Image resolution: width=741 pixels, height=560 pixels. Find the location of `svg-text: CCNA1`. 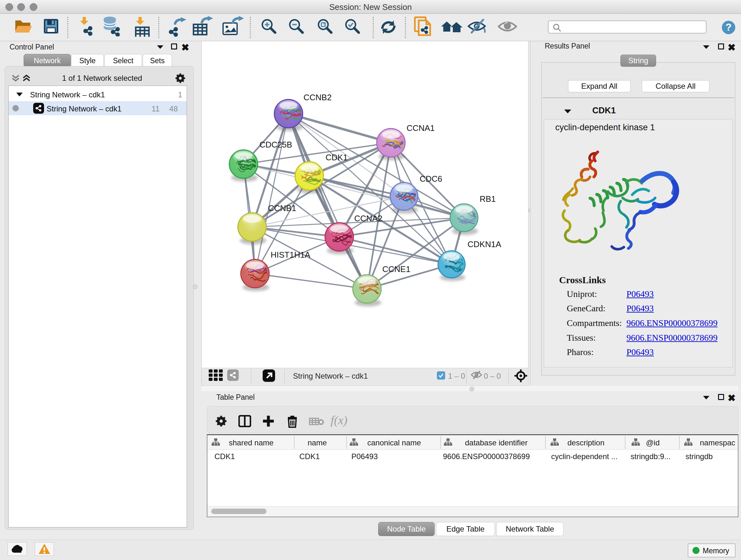

svg-text: CCNA1 is located at coordinates (421, 128).